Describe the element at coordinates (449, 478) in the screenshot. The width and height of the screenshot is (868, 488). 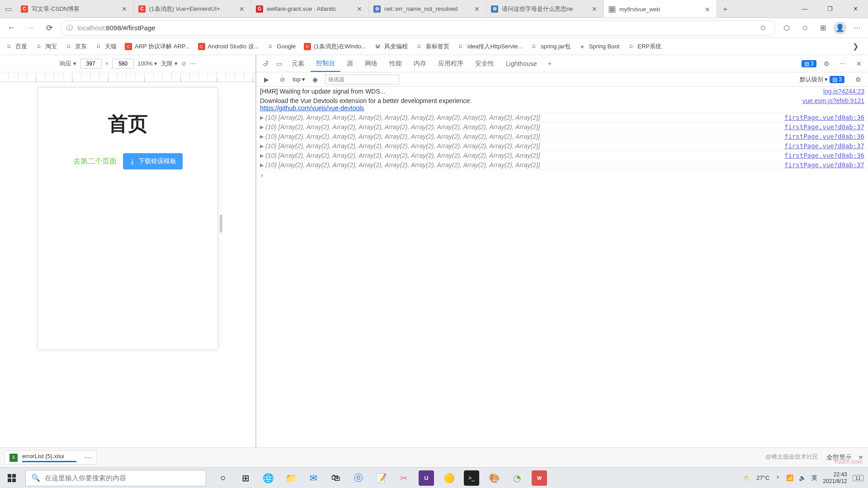
I see `chrome-icon: 🟡` at that location.